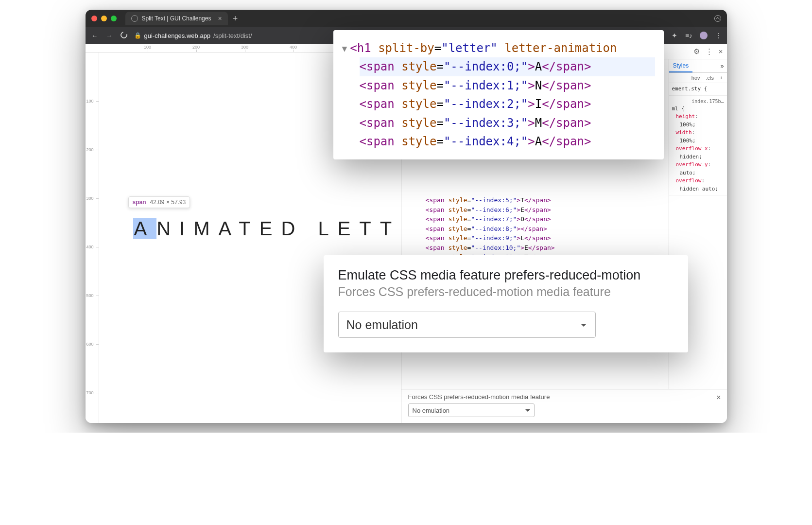 The image size is (812, 525). What do you see at coordinates (547, 238) in the screenshot?
I see `dom-node: <span style="--index:9;">L</span>` at bounding box center [547, 238].